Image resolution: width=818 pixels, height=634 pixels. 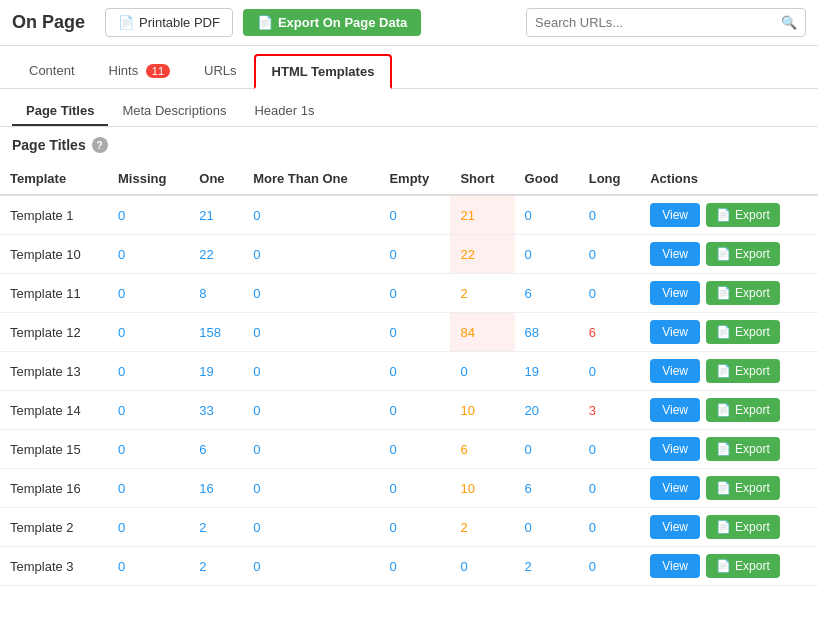 What do you see at coordinates (409, 450) in the screenshot?
I see `table-row: Template 15 0 6 0 0 6 0 0 View 📄 Export` at bounding box center [409, 450].